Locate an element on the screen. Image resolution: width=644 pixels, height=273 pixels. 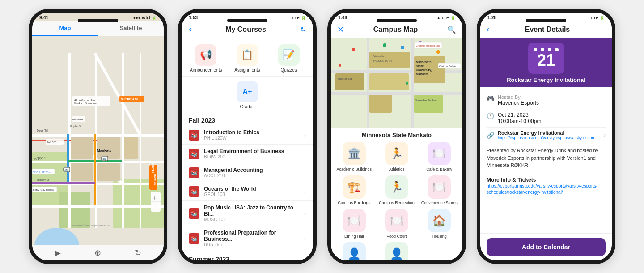
campus-subtitle: Minnesota State Mankato is located at coordinates (397, 134).